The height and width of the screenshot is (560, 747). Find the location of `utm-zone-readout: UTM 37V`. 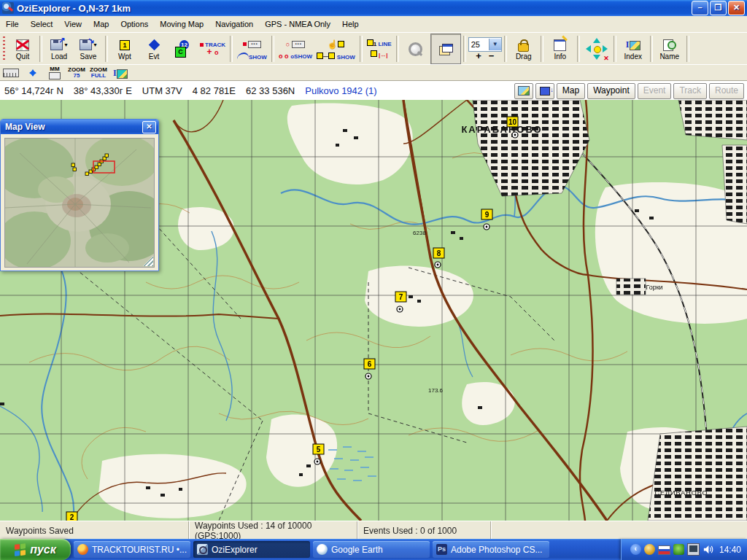

utm-zone-readout: UTM 37V is located at coordinates (162, 90).